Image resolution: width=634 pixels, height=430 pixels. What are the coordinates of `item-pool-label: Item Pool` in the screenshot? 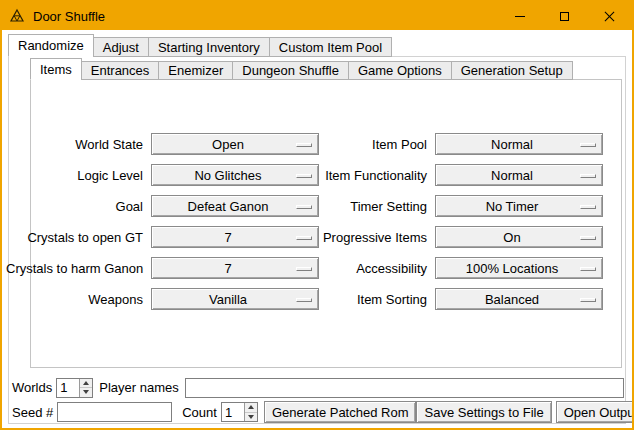 It's located at (377, 144).